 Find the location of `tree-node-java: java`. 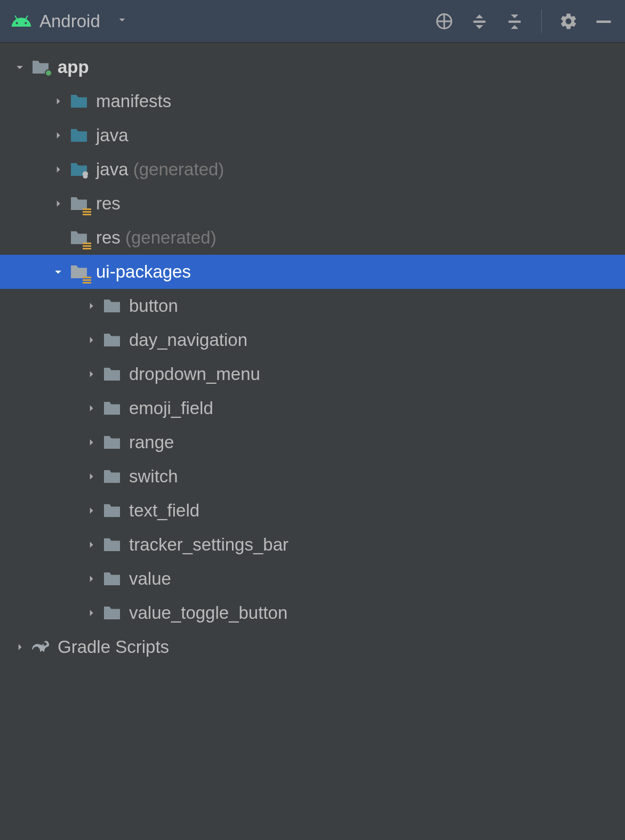

tree-node-java: java is located at coordinates (312, 135).